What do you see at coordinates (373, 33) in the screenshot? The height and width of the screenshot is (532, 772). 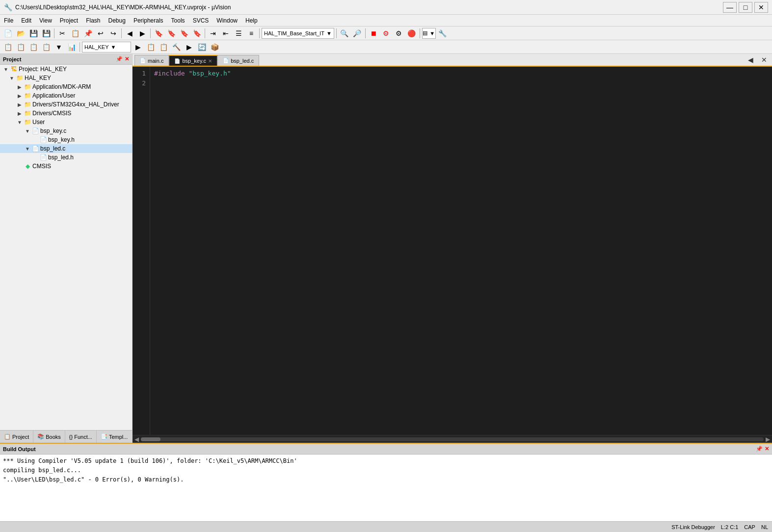 I see `debug-stop: ⏹` at bounding box center [373, 33].